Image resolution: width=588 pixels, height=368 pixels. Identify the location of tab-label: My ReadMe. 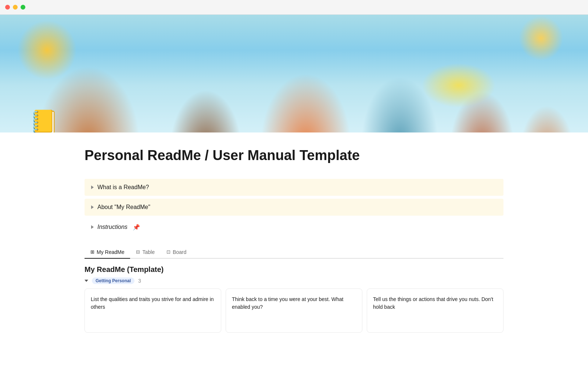
(110, 252).